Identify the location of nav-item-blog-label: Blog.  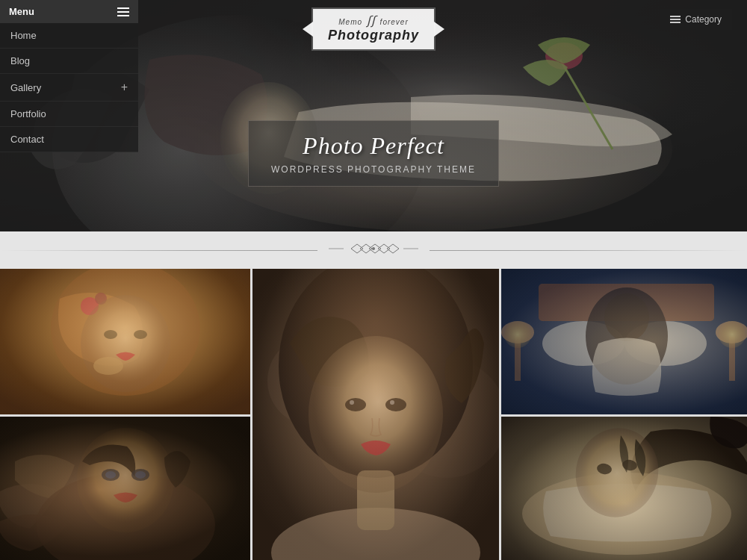
(20, 61).